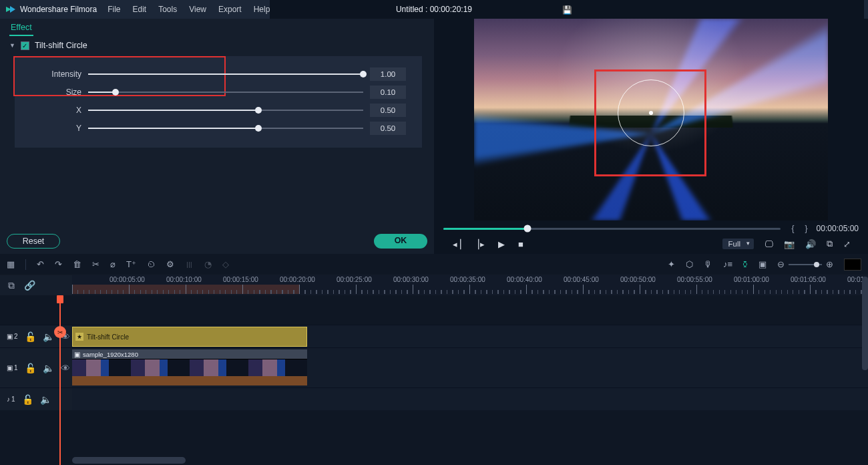 This screenshot has height=465, width=868. What do you see at coordinates (807, 228) in the screenshot?
I see `mark-out-icon: }` at bounding box center [807, 228].